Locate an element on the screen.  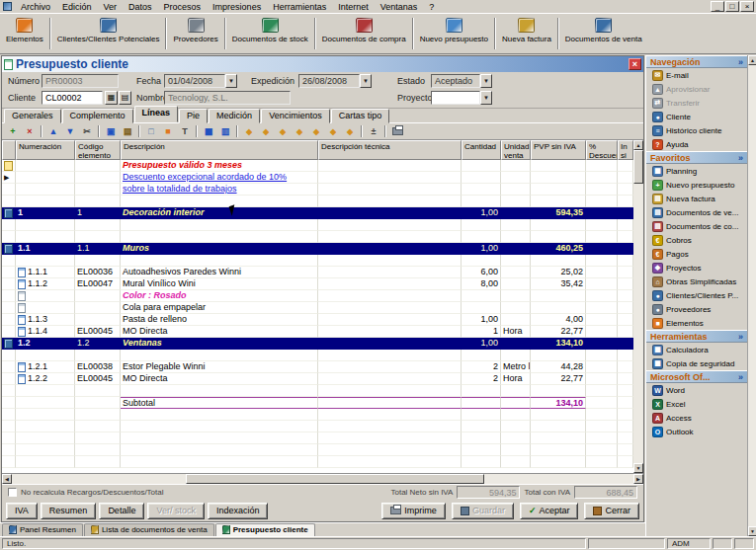
cell-pvp: 4,00 is located at coordinates (558, 320).